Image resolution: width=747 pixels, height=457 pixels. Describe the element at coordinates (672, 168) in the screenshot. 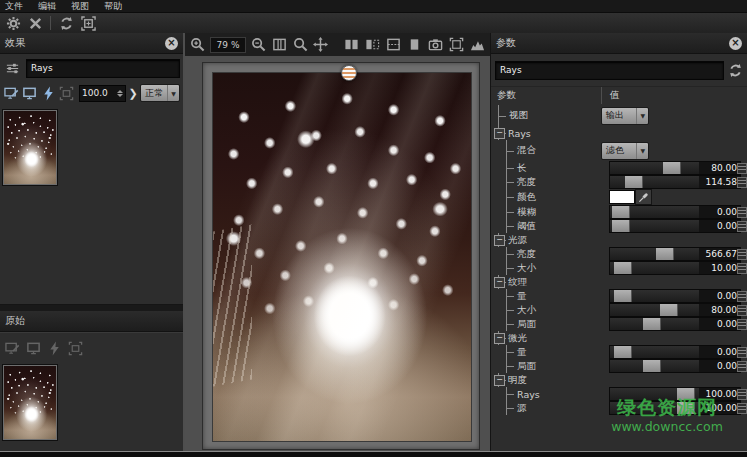

I see `slider-handle-length` at that location.